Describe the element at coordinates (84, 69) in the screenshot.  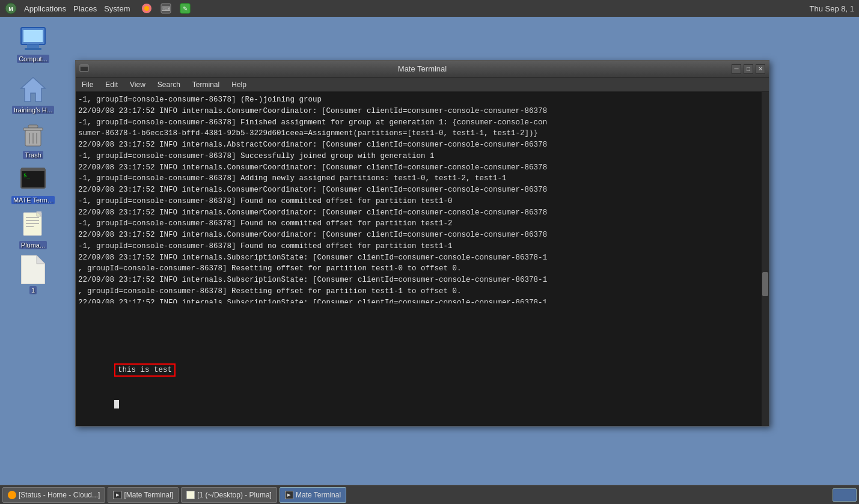
I see `terminal-titlebar-icon` at that location.